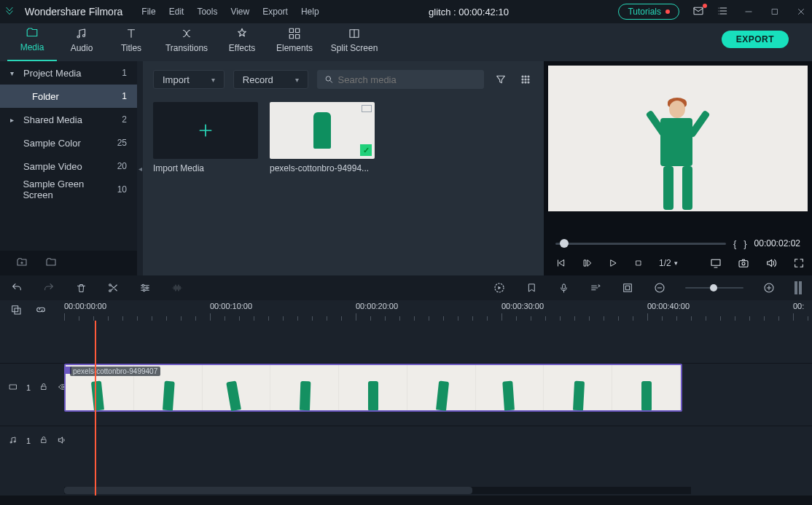 The image size is (812, 505). What do you see at coordinates (499, 288) in the screenshot?
I see `render-icon` at bounding box center [499, 288].